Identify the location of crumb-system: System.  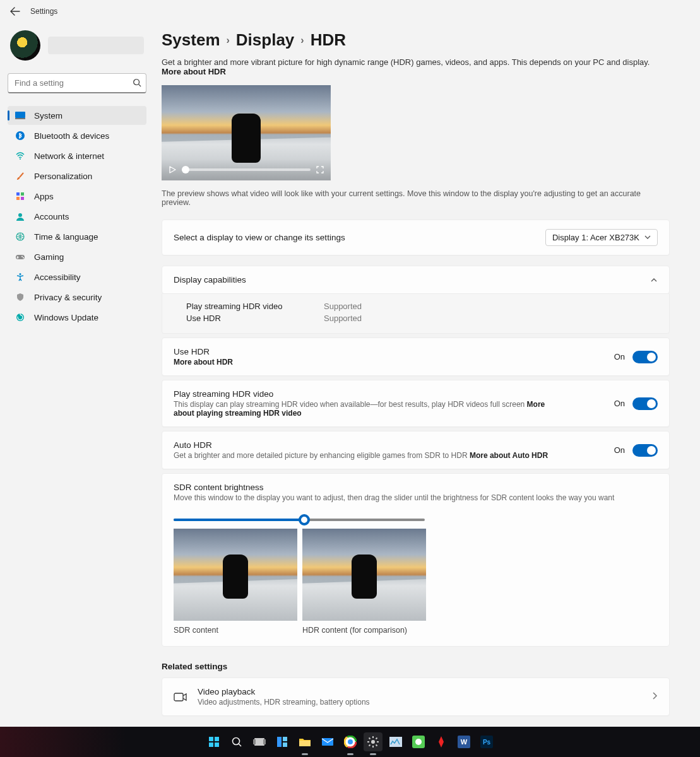
(191, 40).